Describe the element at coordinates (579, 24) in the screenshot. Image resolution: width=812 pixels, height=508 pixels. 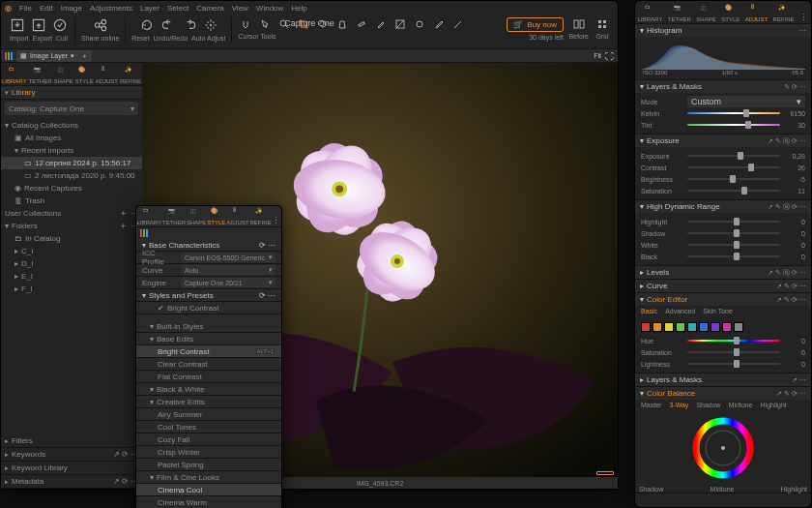
I see `before-after-icon` at that location.